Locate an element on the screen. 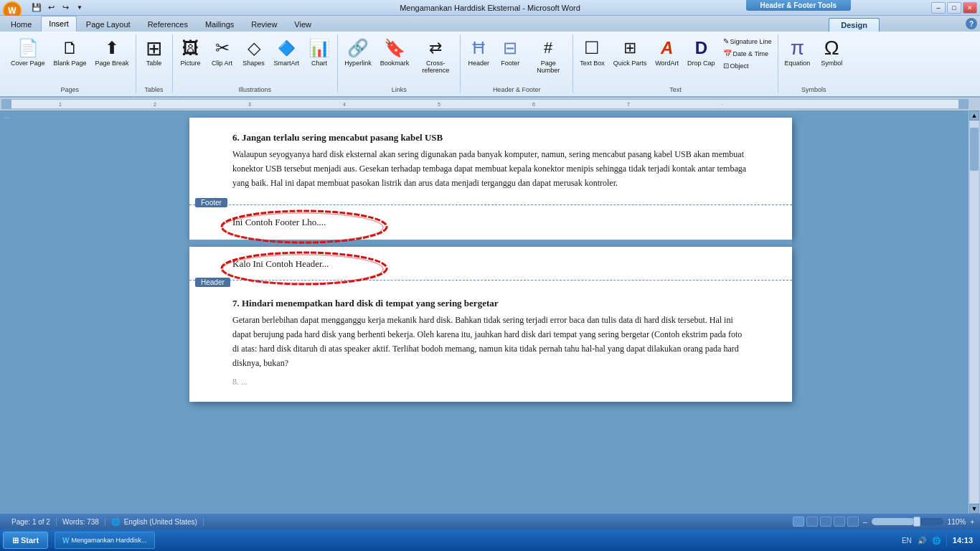 This screenshot has width=980, height=551. undo-qat-btn: ↩ is located at coordinates (51, 8).